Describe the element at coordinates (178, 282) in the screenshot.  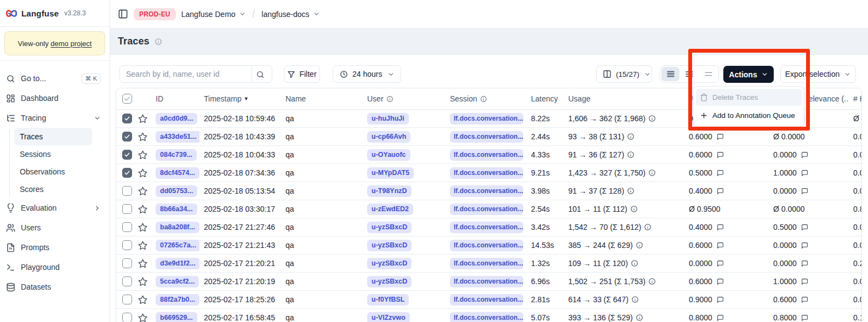
I see `trace-id-pill: 5cca9cf2...` at that location.